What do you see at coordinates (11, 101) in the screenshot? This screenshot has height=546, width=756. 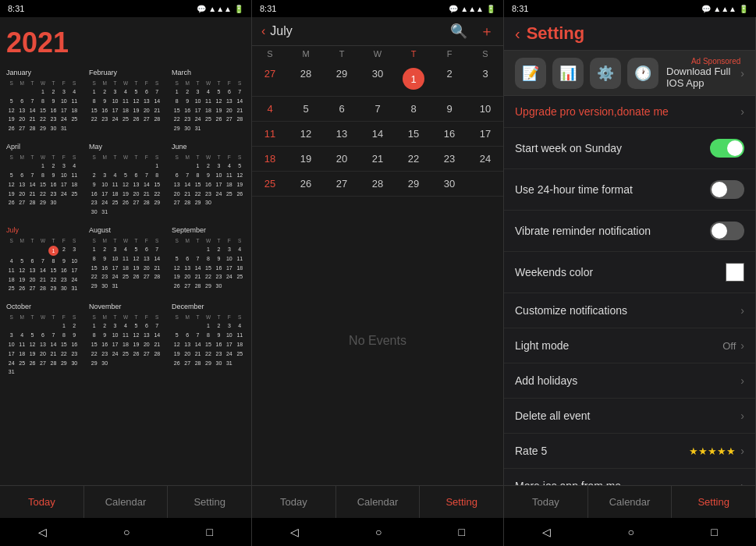 I see `mini-cal-day: 5` at bounding box center [11, 101].